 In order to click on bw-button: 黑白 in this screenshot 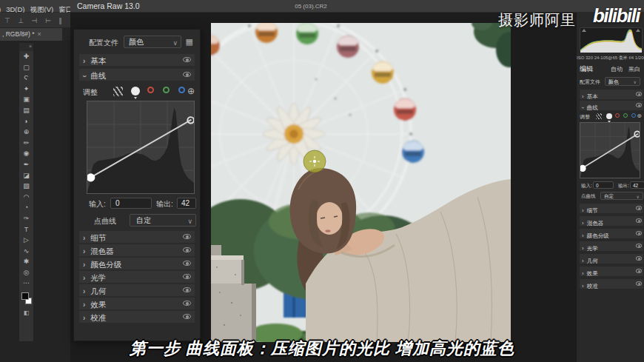, I will do `click(634, 70)`.